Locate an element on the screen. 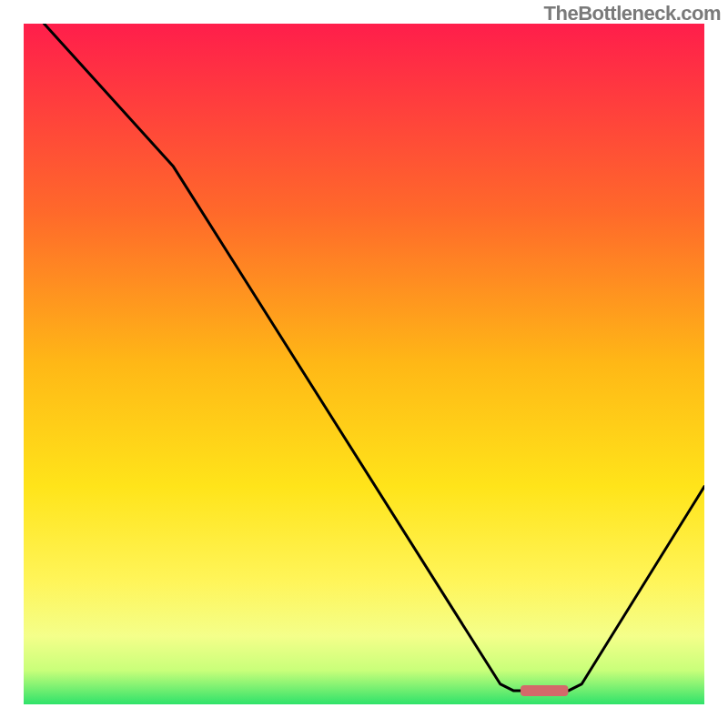 This screenshot has width=728, height=728. optimum-marker is located at coordinates (544, 691).